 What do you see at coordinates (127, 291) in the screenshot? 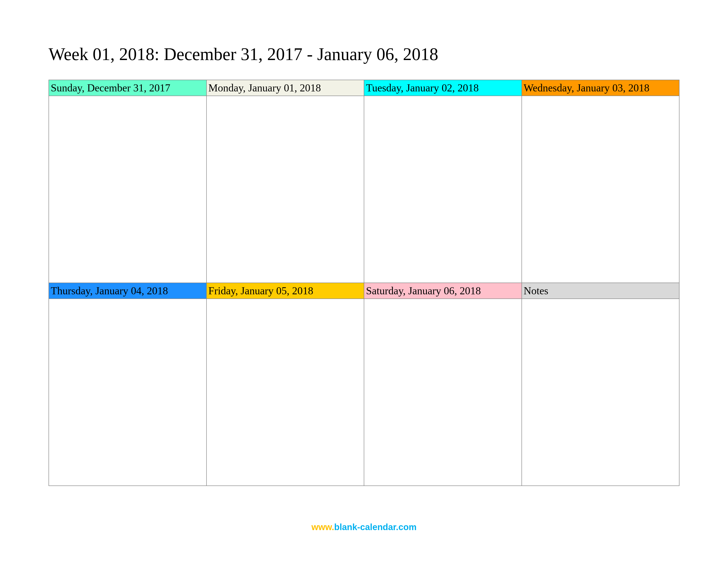
I see `day-header-thursday: Thursday, January 04, 2018` at bounding box center [127, 291].